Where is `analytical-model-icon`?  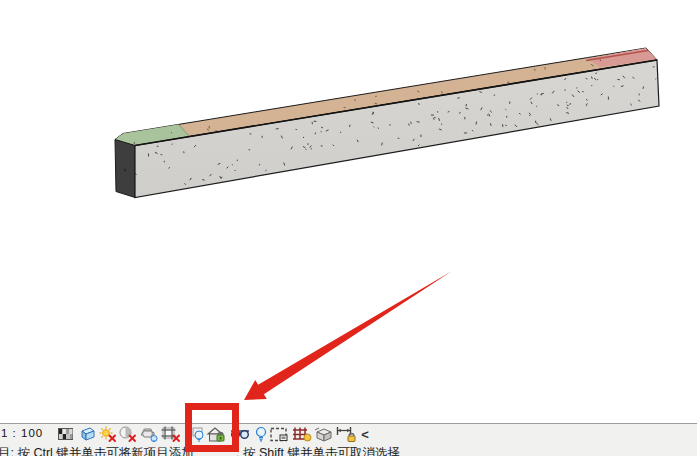 analytical-model-icon is located at coordinates (302, 434).